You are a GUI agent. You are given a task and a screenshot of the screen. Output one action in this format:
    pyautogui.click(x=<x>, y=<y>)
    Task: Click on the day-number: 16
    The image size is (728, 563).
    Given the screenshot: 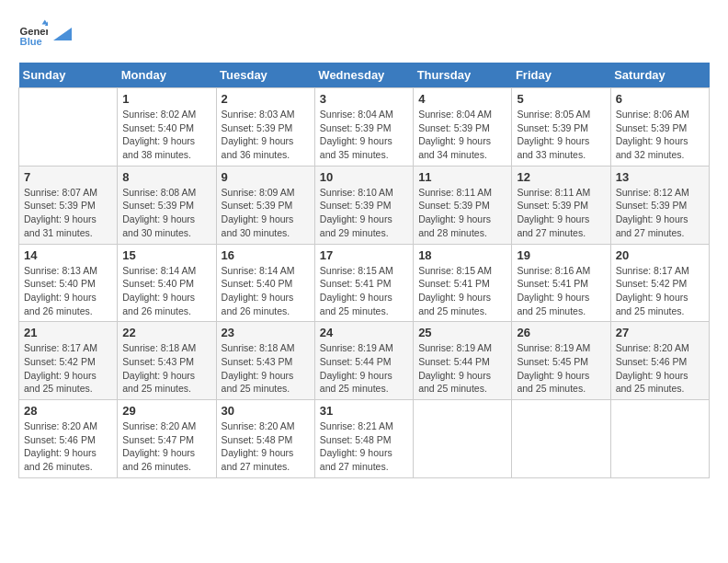 What is the action you would take?
    pyautogui.click(x=266, y=256)
    